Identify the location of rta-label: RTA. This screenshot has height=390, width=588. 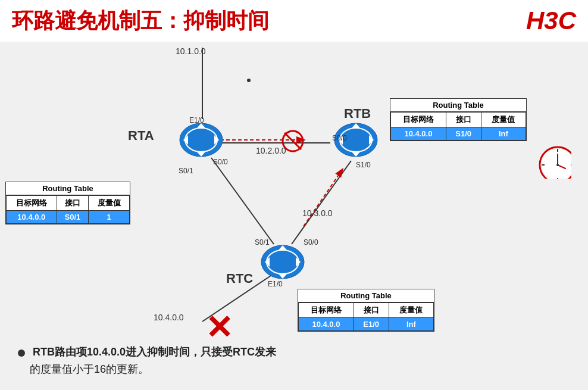
(141, 136).